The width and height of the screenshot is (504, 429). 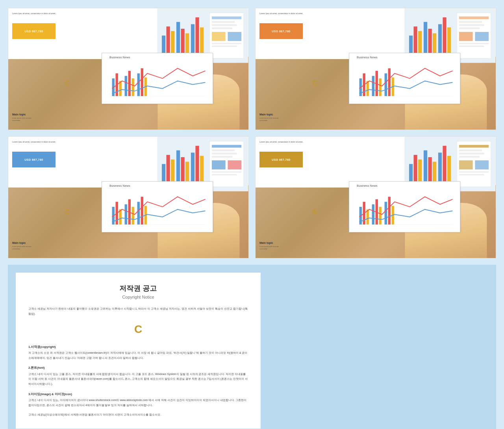 I want to click on bottom-left-3: Main topic Lorem ipsum dolor sit amet,co…, so click(x=22, y=246).